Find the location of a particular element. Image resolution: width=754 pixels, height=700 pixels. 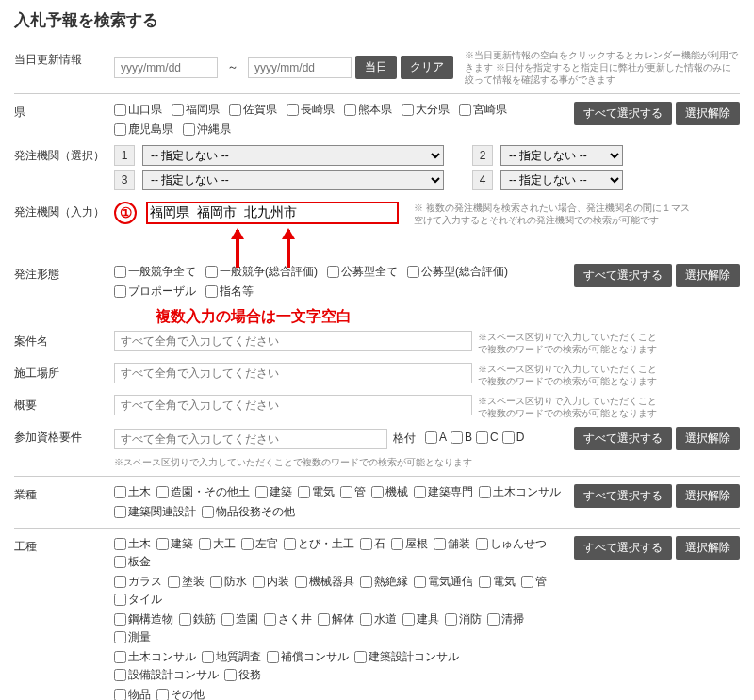

grade-C: C is located at coordinates (487, 437).